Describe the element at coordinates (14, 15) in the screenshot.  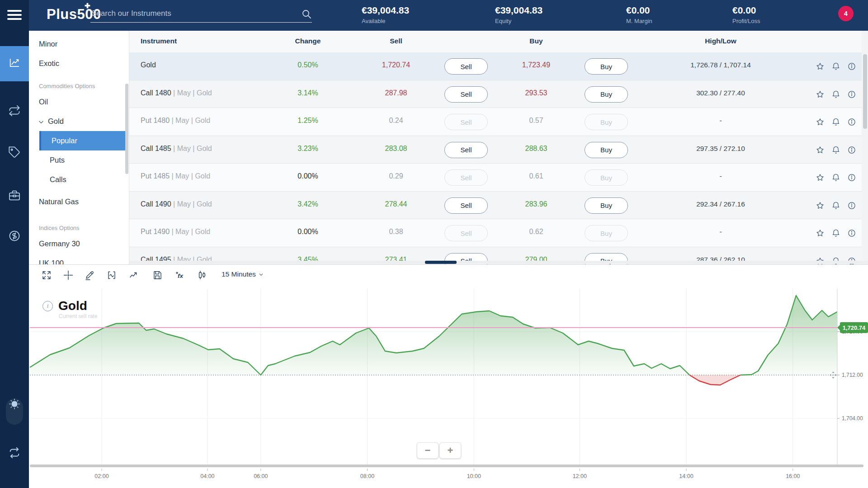
I see `menu-button` at that location.